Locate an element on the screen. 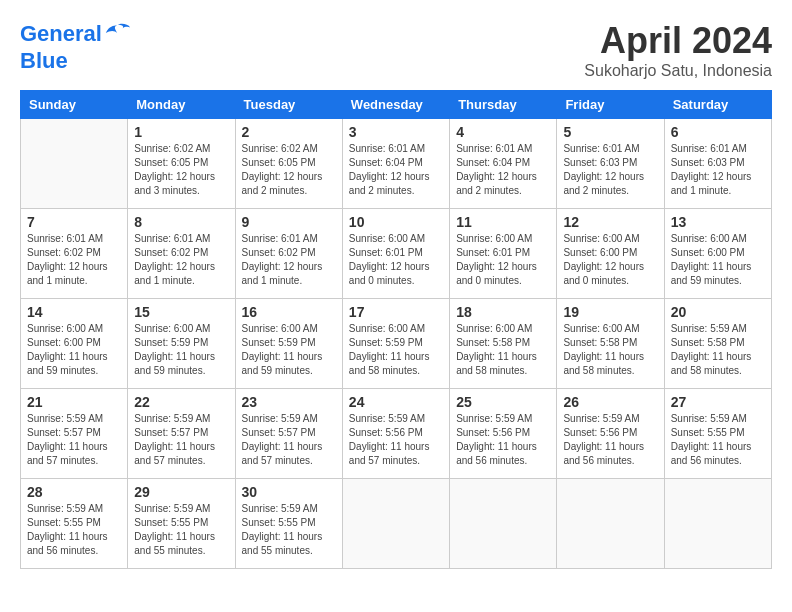 Image resolution: width=792 pixels, height=612 pixels. calendar-cell: 26Sunrise: 5:59 AMSunset: 5:56 PMDayligh… is located at coordinates (610, 434).